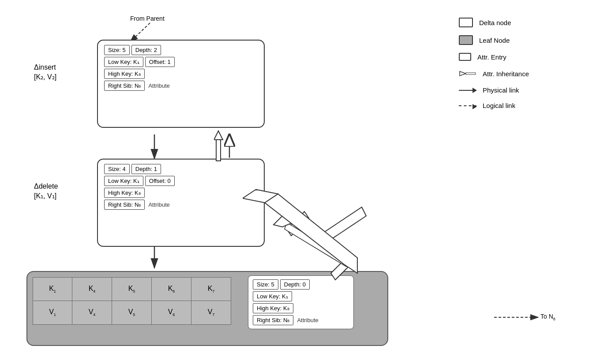 The image size is (600, 364). What do you see at coordinates (182, 204) in the screenshot?
I see `delete-row4: Right Sib: N₈ Attribute` at bounding box center [182, 204].